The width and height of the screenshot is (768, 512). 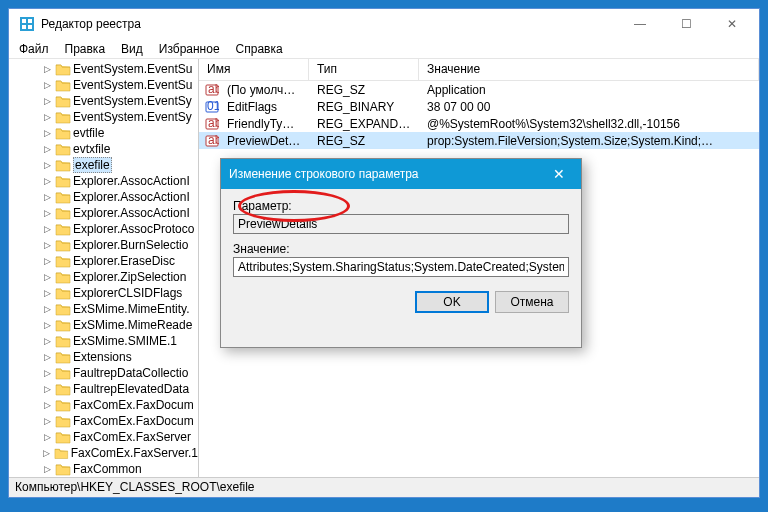 I want to click on cell-type: REG_SZ, so click(x=364, y=141).